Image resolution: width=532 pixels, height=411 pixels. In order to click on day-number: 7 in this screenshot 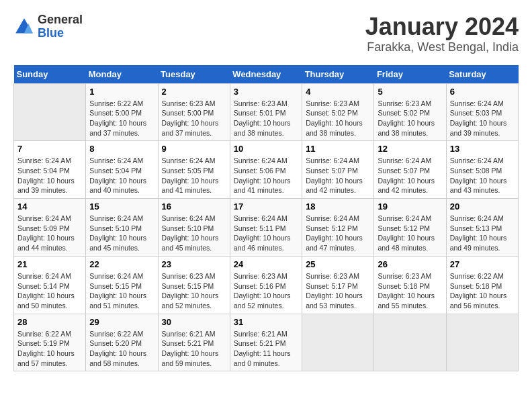, I will do `click(50, 149)`.